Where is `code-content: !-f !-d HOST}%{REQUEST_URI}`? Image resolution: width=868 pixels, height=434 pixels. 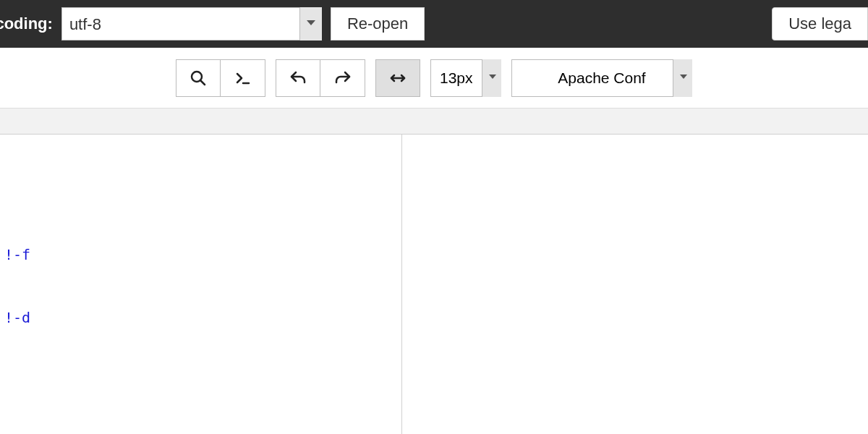 code-content: !-f !-d HOST}%{REQUEST_URI} is located at coordinates (81, 284).